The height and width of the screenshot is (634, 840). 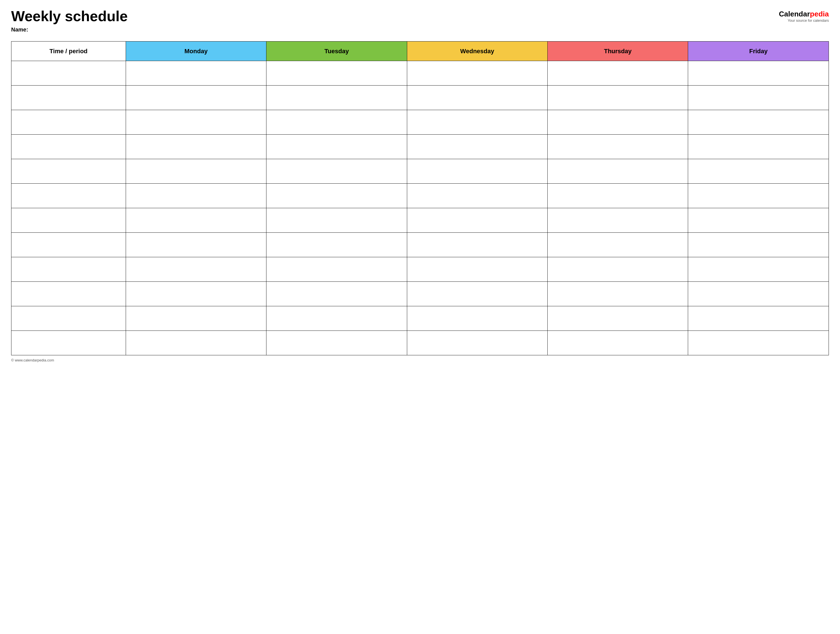 What do you see at coordinates (477, 51) in the screenshot?
I see `col-header-wednesday: Wednesday` at bounding box center [477, 51].